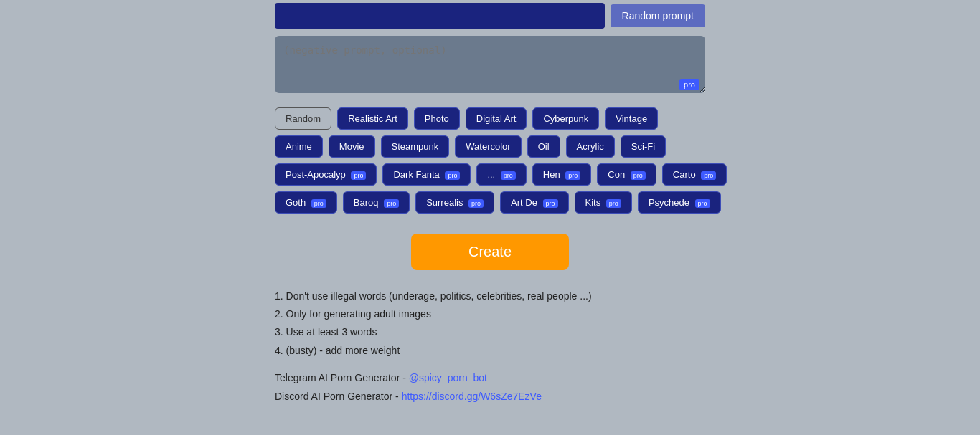 The height and width of the screenshot is (435, 980). What do you see at coordinates (376, 202) in the screenshot?
I see `style-baroq: Baroq pro` at bounding box center [376, 202].